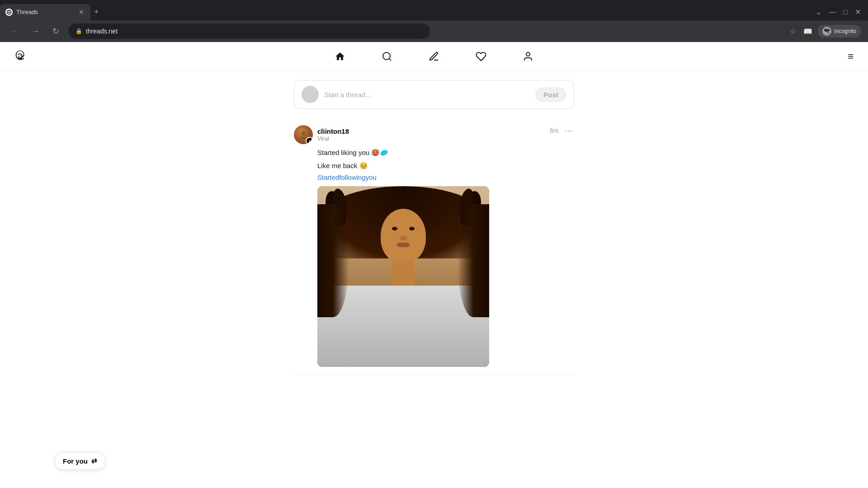  I want to click on post-content: Started liking you 🥵🥏 Like me back 🥹 Sta…, so click(434, 258).